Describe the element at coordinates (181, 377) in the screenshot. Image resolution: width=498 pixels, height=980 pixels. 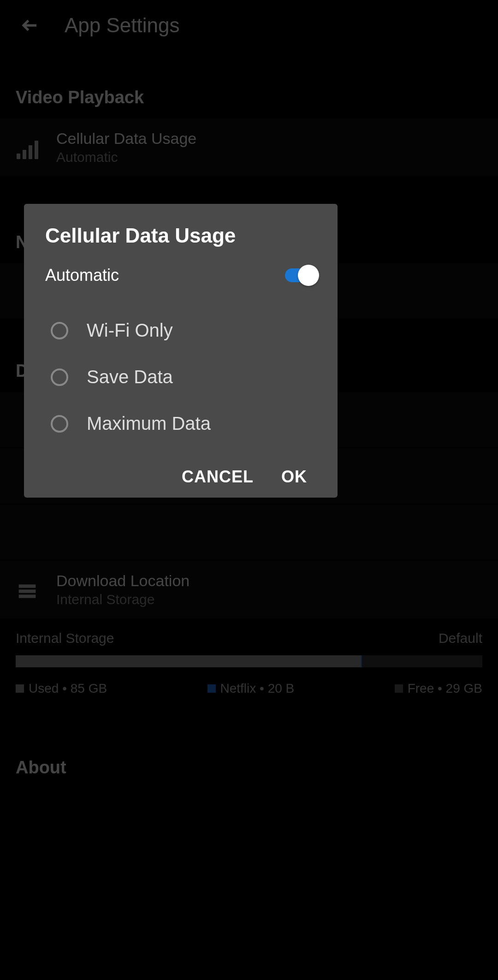
I see `option-save-data: Save Data` at that location.